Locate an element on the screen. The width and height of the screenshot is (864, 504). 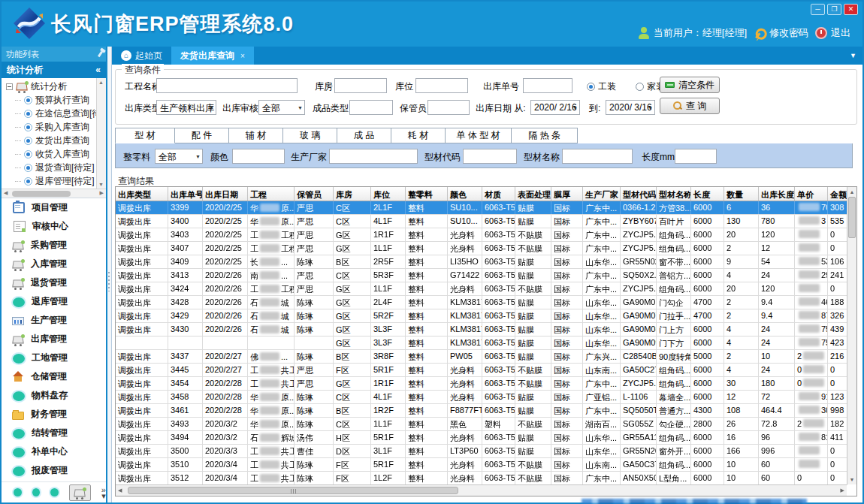
sidebar-item: 仓储管理 is located at coordinates (54, 377).